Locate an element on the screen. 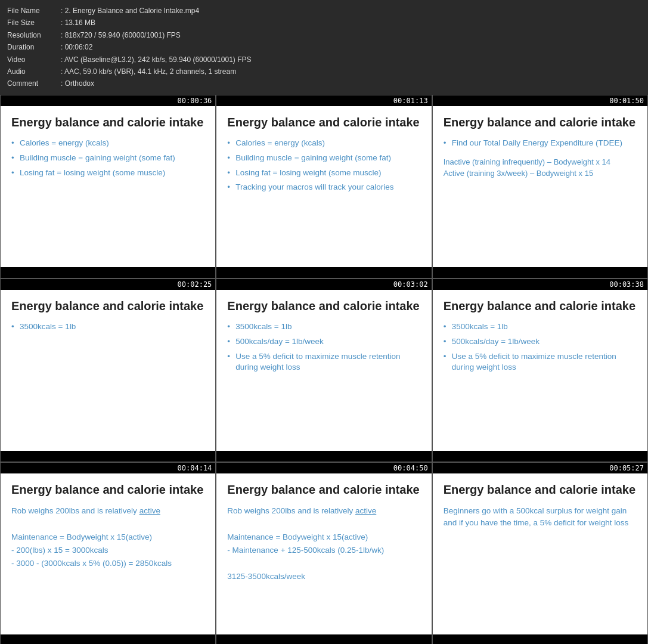 The width and height of the screenshot is (648, 644). card-textblock-8: Beginners go with a 500kcal surplus for … is located at coordinates (540, 518).